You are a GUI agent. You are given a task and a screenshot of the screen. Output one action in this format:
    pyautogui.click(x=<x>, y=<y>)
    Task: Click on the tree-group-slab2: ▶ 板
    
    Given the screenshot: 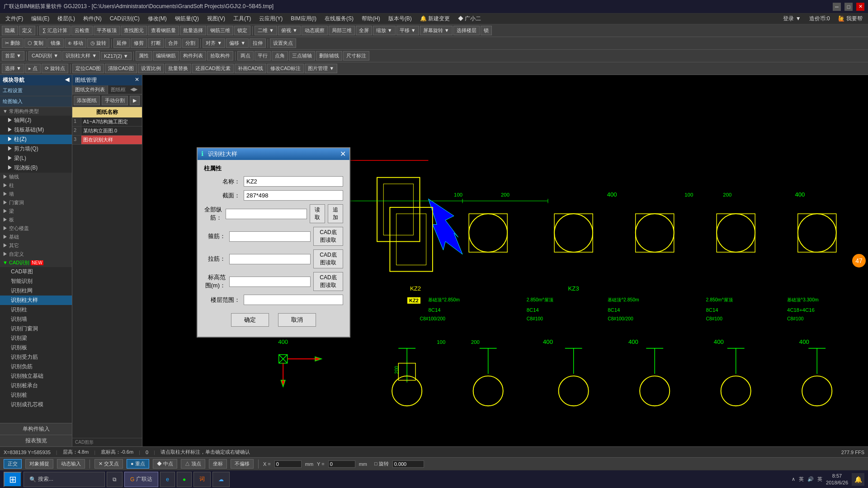 What is the action you would take?
    pyautogui.click(x=36, y=220)
    